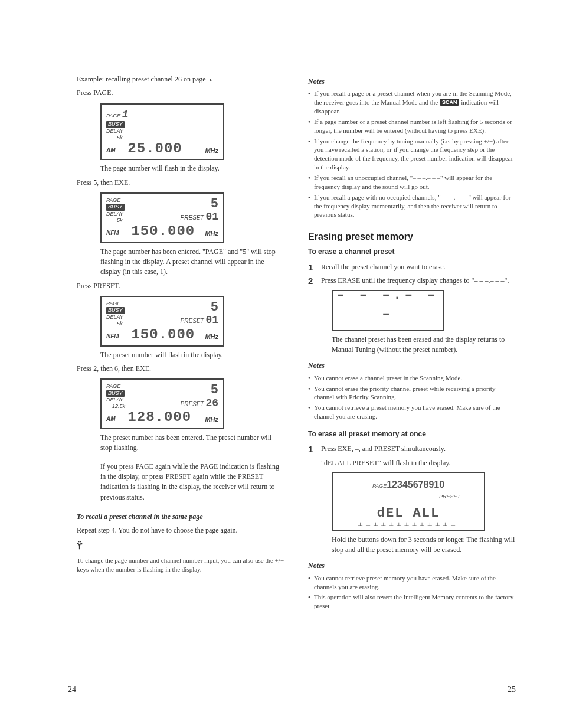 This screenshot has width=563, height=728. What do you see at coordinates (412, 236) in the screenshot?
I see `erasing-preset-memory-heading: Erasing preset memory` at bounding box center [412, 236].